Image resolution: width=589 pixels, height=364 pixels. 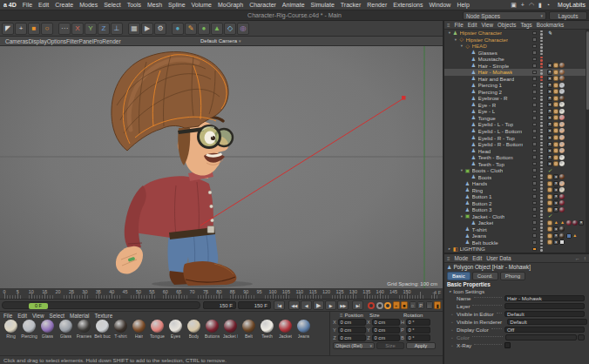 What do you see at coordinates (147, 29) in the screenshot?
I see `render-picture-viewer-button: ▶` at bounding box center [147, 29].